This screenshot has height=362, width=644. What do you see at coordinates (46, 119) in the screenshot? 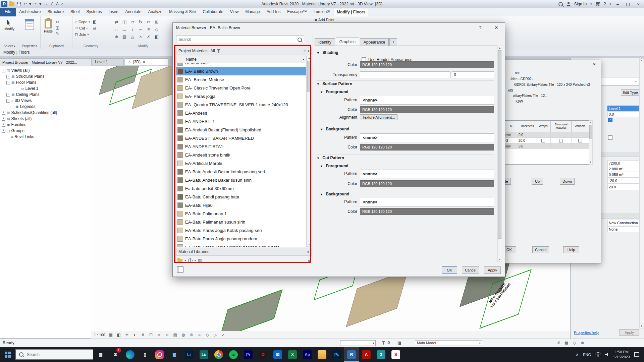
I see `tree-item: + ▧ Sheets (all)` at bounding box center [46, 119].